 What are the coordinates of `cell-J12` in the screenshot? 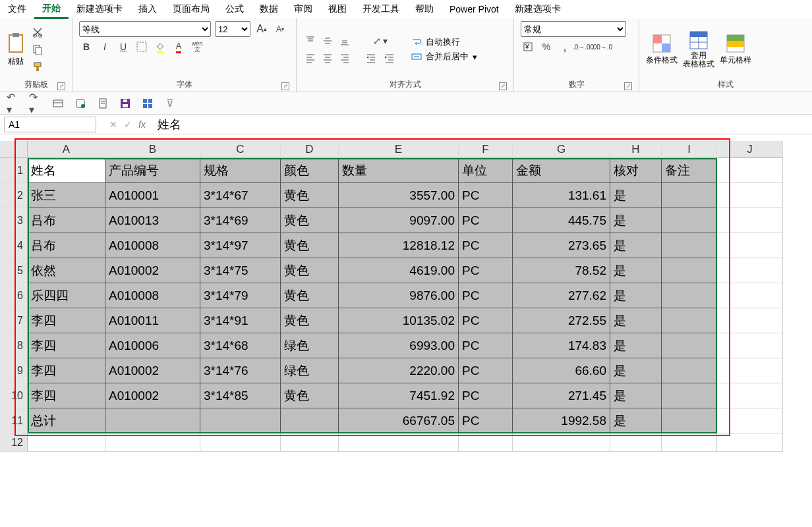 It's located at (750, 443).